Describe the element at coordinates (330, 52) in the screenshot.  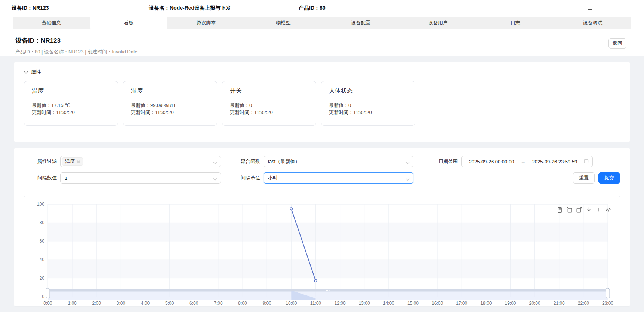
I see `page-subtitle: 产品ID：80 | 设备名称：NR123 | 创建时间：Invalid Date` at that location.